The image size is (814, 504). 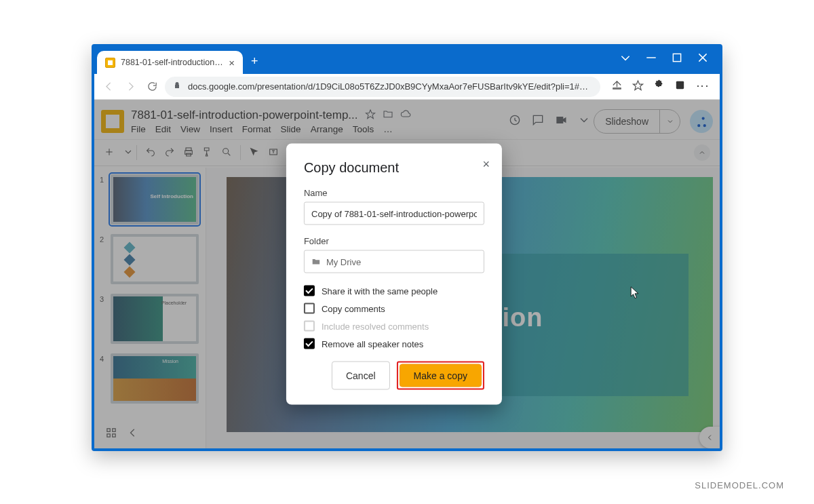 I want to click on new-tab-button: +, so click(x=255, y=61).